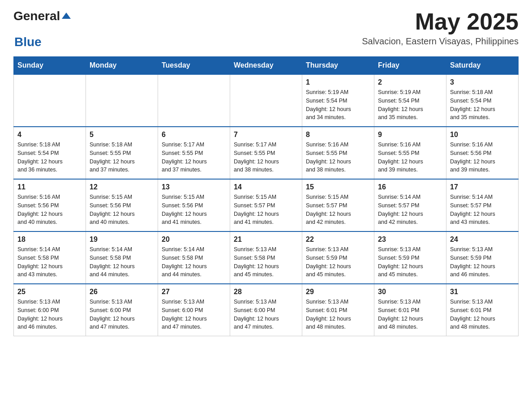 The image size is (532, 411). What do you see at coordinates (37, 16) in the screenshot?
I see `logo-general-text: General` at bounding box center [37, 16].